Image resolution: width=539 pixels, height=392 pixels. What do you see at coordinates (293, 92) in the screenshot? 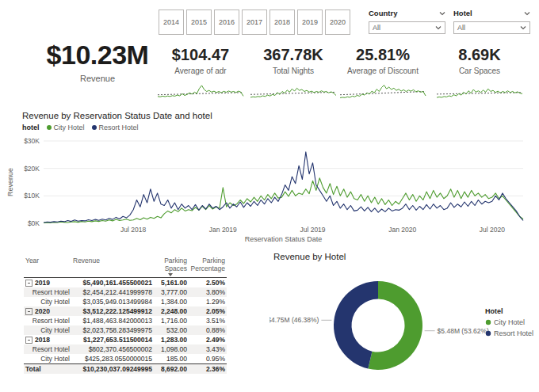
I see `nights-sparkline` at bounding box center [293, 92].